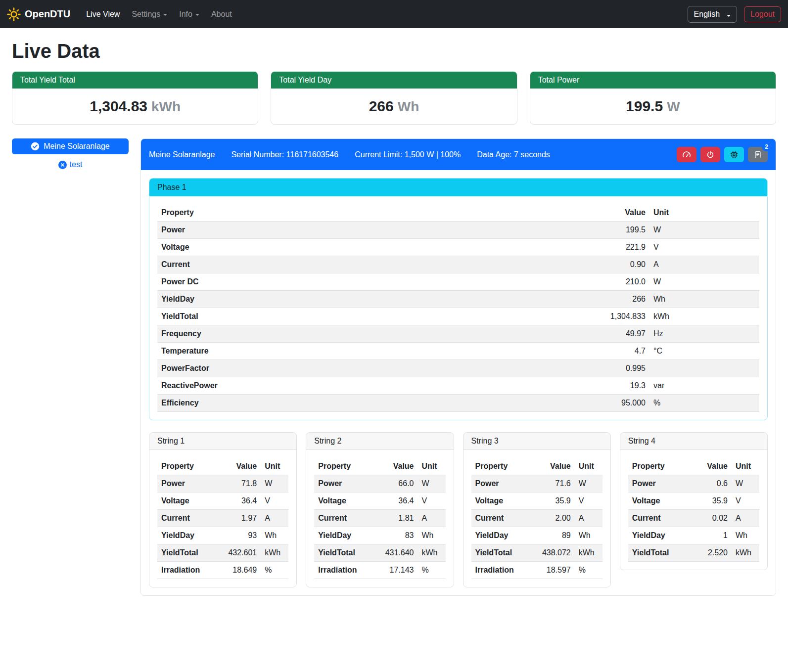 The width and height of the screenshot is (788, 672). Describe the element at coordinates (758, 154) in the screenshot. I see `events-button: 2` at that location.